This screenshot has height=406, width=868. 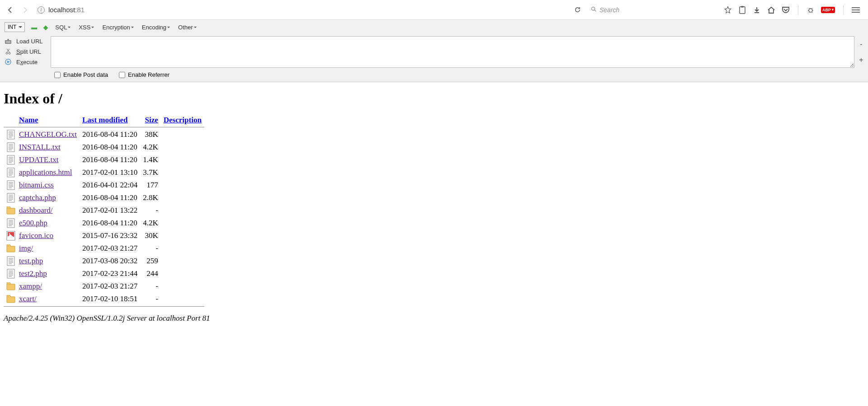 I want to click on menu-encoding: Encoding, so click(x=156, y=27).